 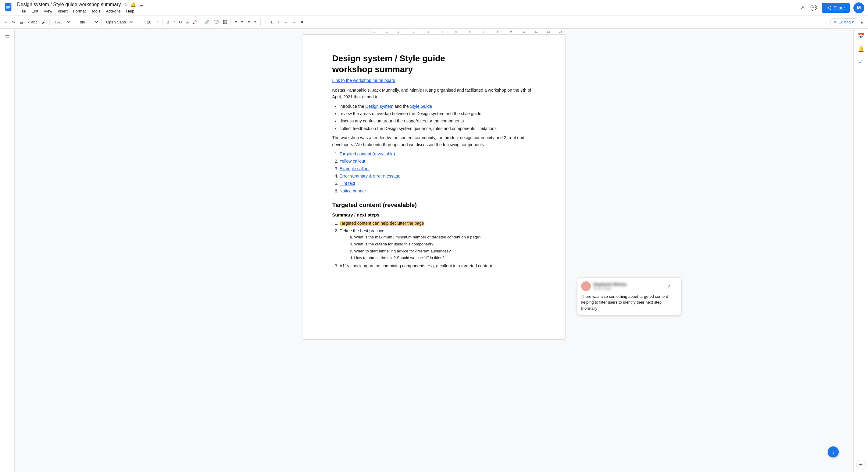 I want to click on numbered-list-button: 1., so click(x=272, y=22).